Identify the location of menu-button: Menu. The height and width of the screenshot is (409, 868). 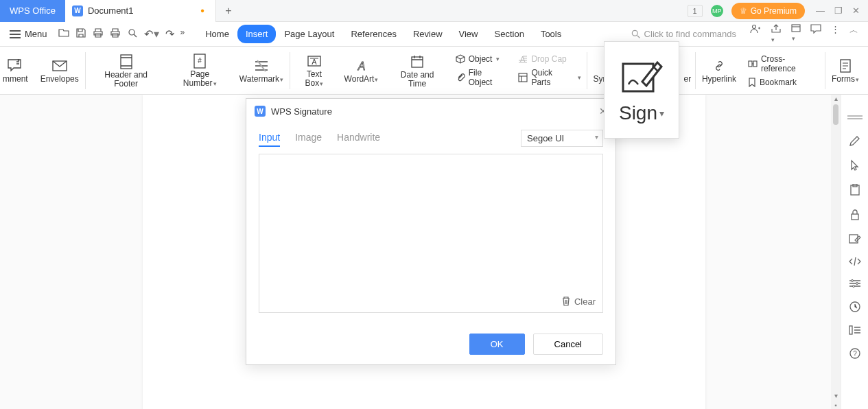
(29, 34).